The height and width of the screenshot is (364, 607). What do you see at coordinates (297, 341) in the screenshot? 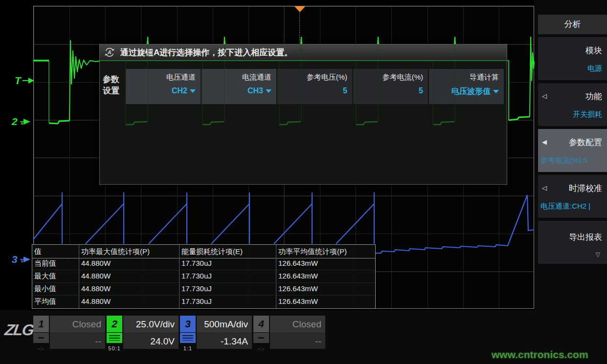
I see `channel-4-offset: --` at bounding box center [297, 341].